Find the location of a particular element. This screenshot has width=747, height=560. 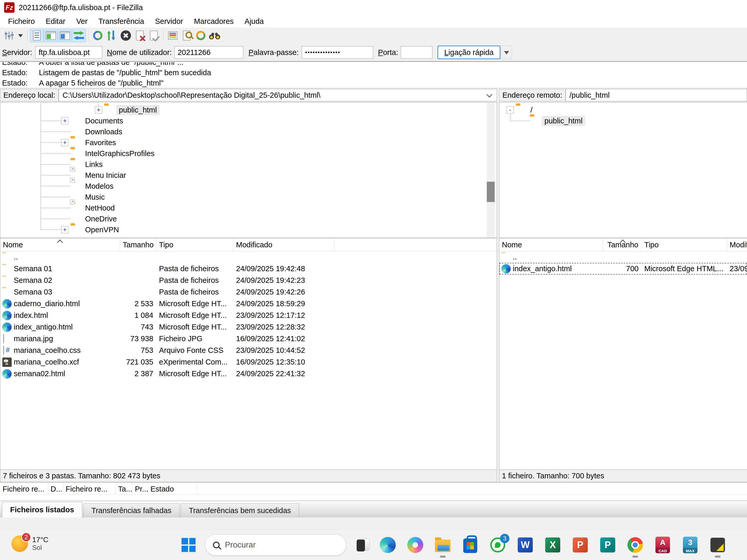

tab-transferencias-bem-sucedidas: Transferências bem sucedidas is located at coordinates (240, 510).